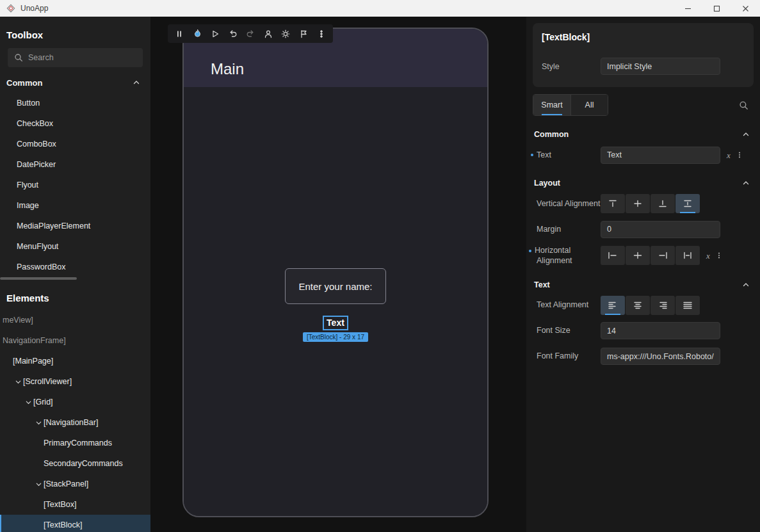  What do you see at coordinates (643, 285) in the screenshot?
I see `section-text: Text` at bounding box center [643, 285].